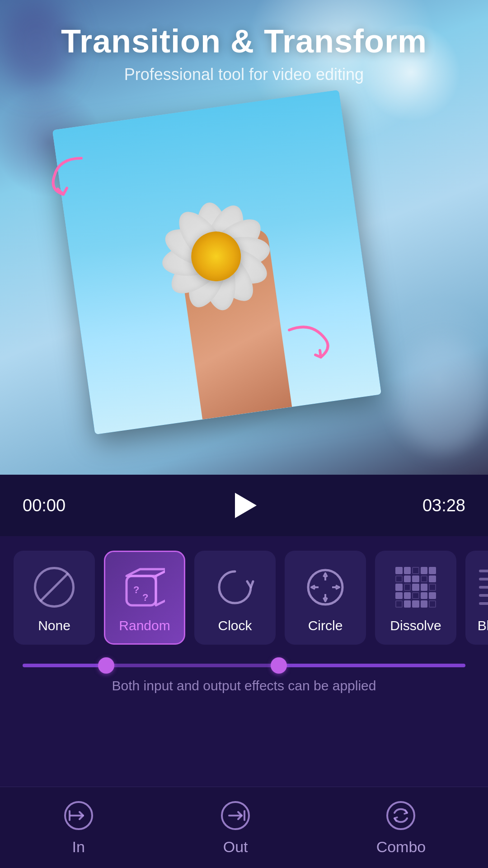 This screenshot has width=488, height=868. Describe the element at coordinates (54, 626) in the screenshot. I see `effect-none-label: None` at that location.